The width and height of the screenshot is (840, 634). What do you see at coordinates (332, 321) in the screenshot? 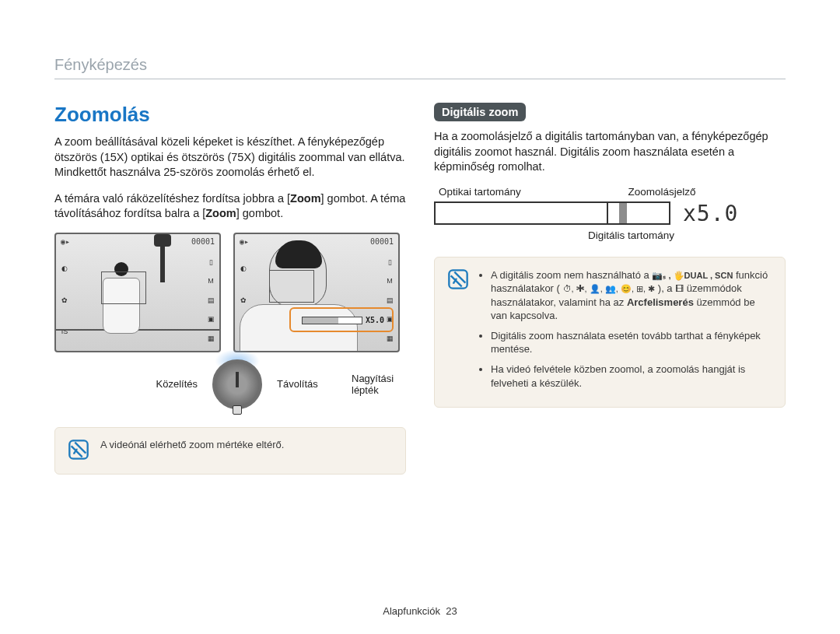
I see `zoom-track` at bounding box center [332, 321].